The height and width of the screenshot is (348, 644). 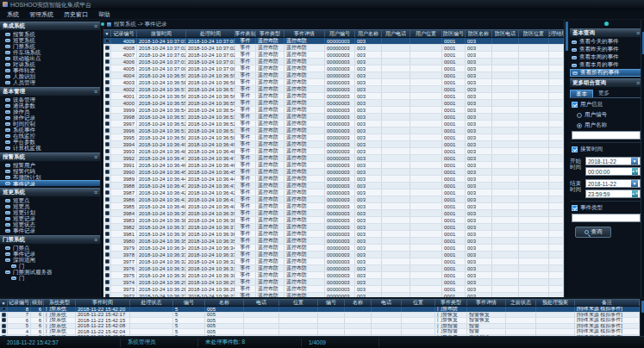 I want to click on basic-query-item: 查看所有的事件, so click(x=606, y=72).